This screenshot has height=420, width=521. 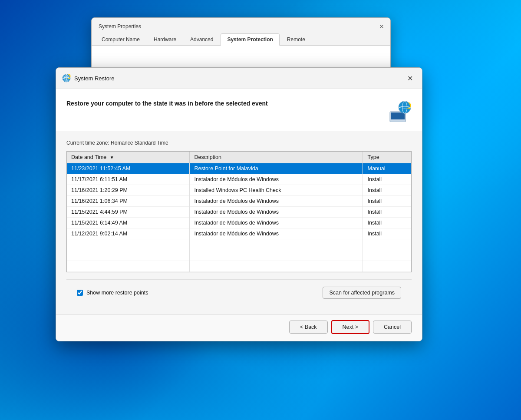 What do you see at coordinates (350, 327) in the screenshot?
I see `next-button: Next >` at bounding box center [350, 327].